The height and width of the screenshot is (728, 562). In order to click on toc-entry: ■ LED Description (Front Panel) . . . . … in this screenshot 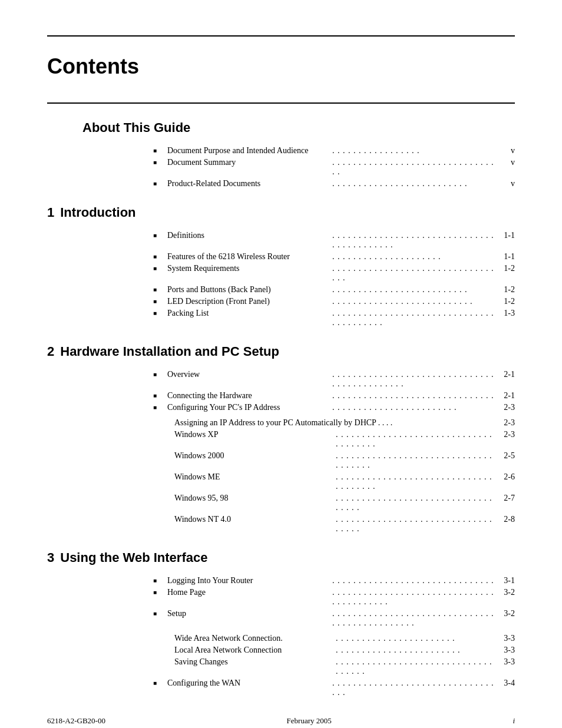, I will do `click(334, 302)`.